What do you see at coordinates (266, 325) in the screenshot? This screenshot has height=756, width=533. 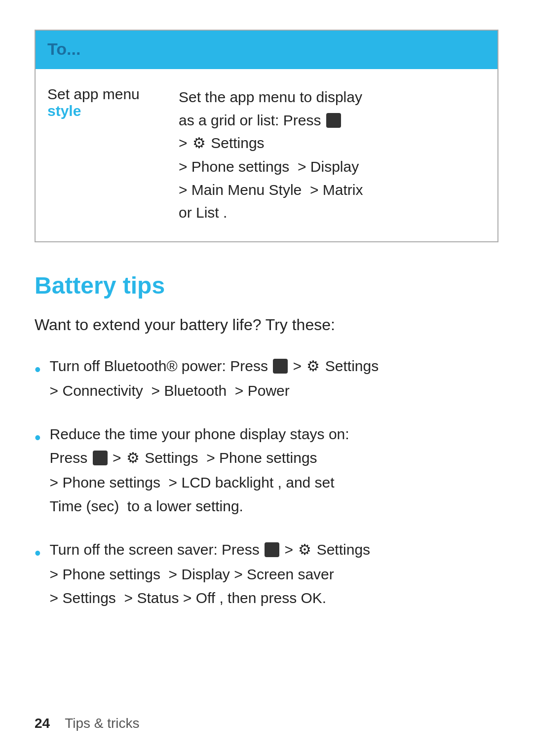 I see `section-intro: Want to extend your battery life? Try th…` at bounding box center [266, 325].